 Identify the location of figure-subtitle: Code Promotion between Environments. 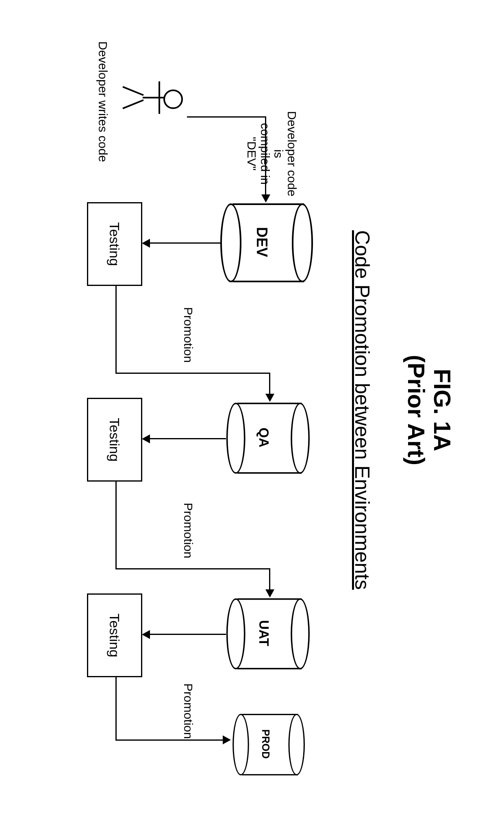
(362, 410).